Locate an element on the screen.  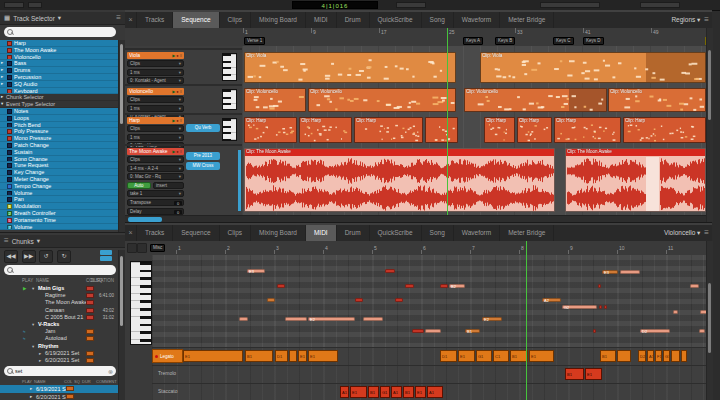
sidebar-item-harp: Harp is located at coordinates (59, 44).